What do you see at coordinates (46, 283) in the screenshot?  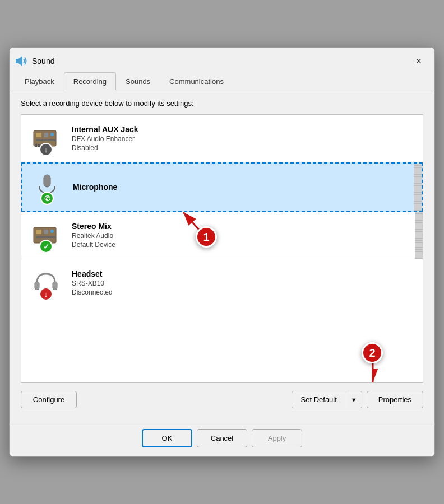 I see `device-icon-wrap-headset: ↓` at bounding box center [46, 283].